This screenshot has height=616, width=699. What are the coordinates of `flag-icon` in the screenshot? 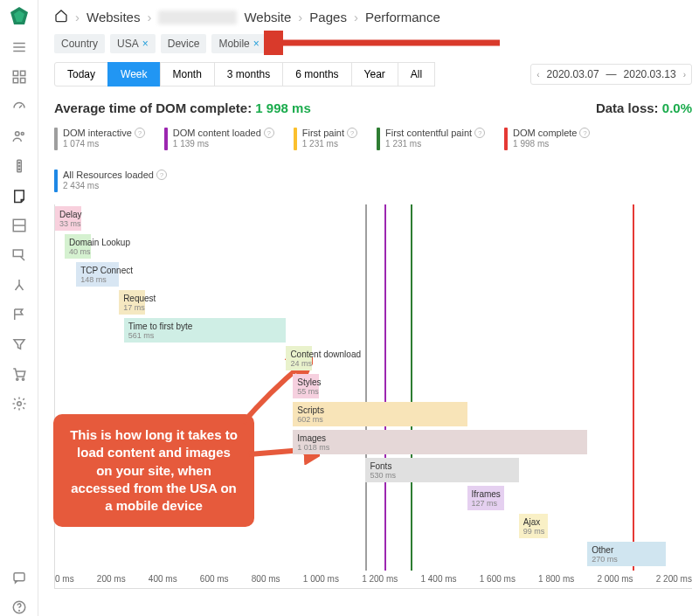 It's located at (19, 315).